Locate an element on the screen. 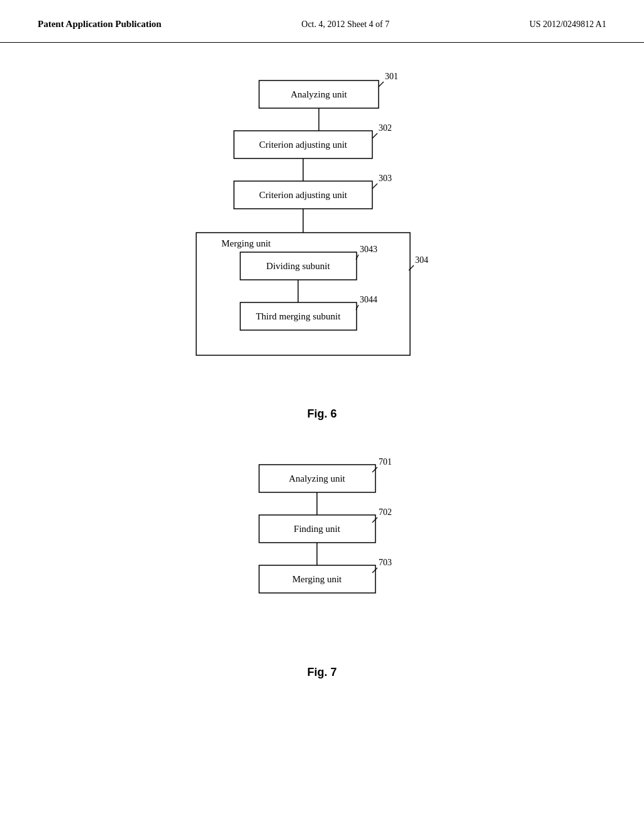 The height and width of the screenshot is (830, 644). svg-text: Third merging subunit is located at coordinates (299, 316).